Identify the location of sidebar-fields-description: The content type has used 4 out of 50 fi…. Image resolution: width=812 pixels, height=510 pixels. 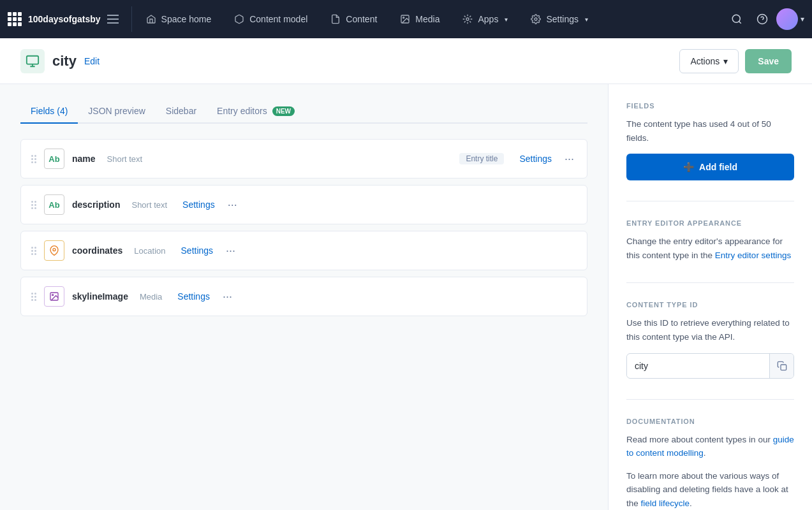
(711, 131).